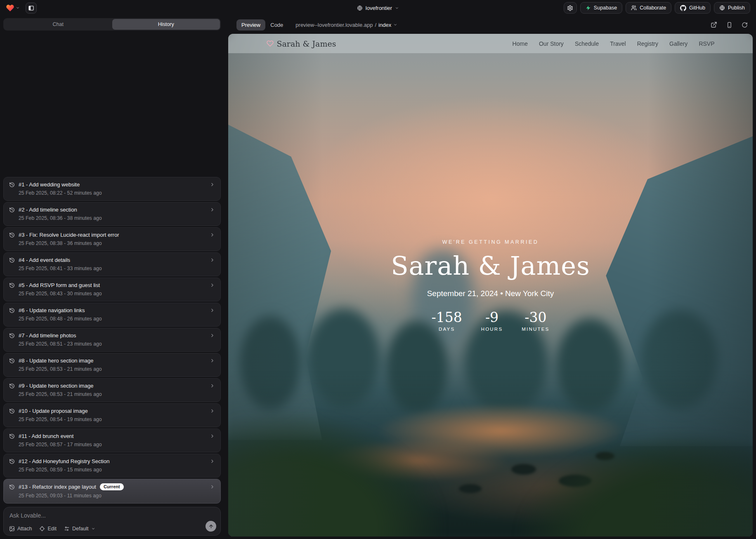 Image resolution: width=756 pixels, height=539 pixels. What do you see at coordinates (536, 320) in the screenshot?
I see `countdown-unit: -30 MINUTES` at bounding box center [536, 320].